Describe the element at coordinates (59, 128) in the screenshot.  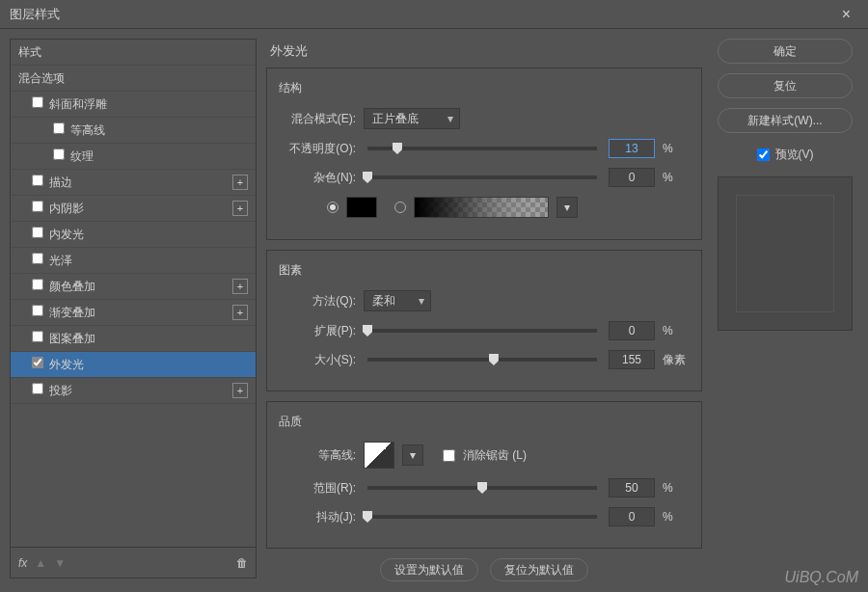
I see `contour-checkbox` at that location.